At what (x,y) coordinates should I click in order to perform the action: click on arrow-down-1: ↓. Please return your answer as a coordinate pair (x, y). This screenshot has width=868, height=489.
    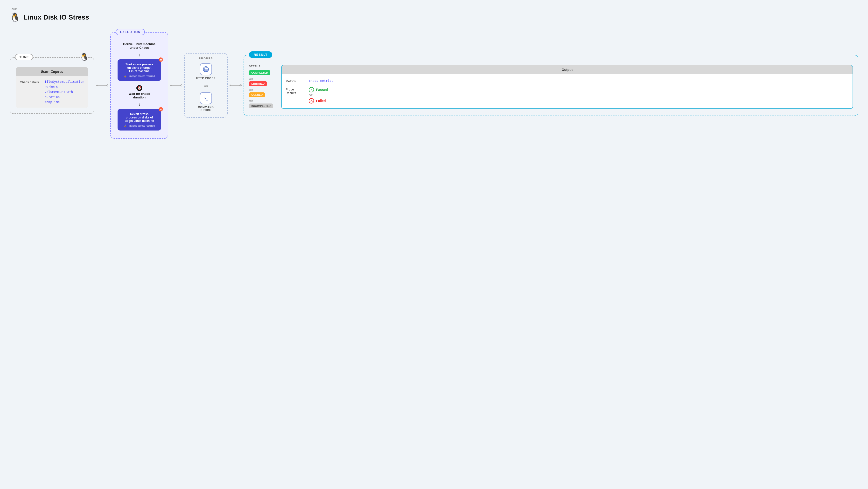
    Looking at the image, I should click on (140, 55).